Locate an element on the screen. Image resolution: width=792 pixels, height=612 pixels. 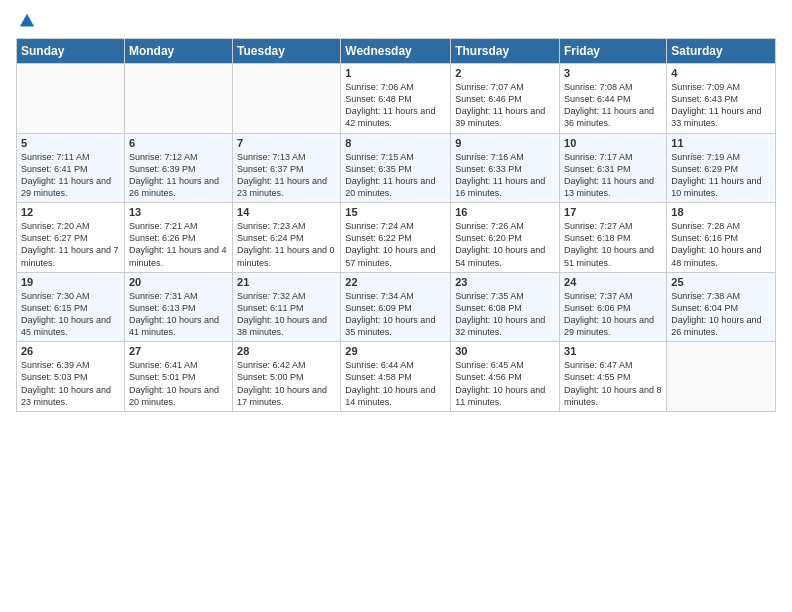
day-number: 17 is located at coordinates (613, 212).